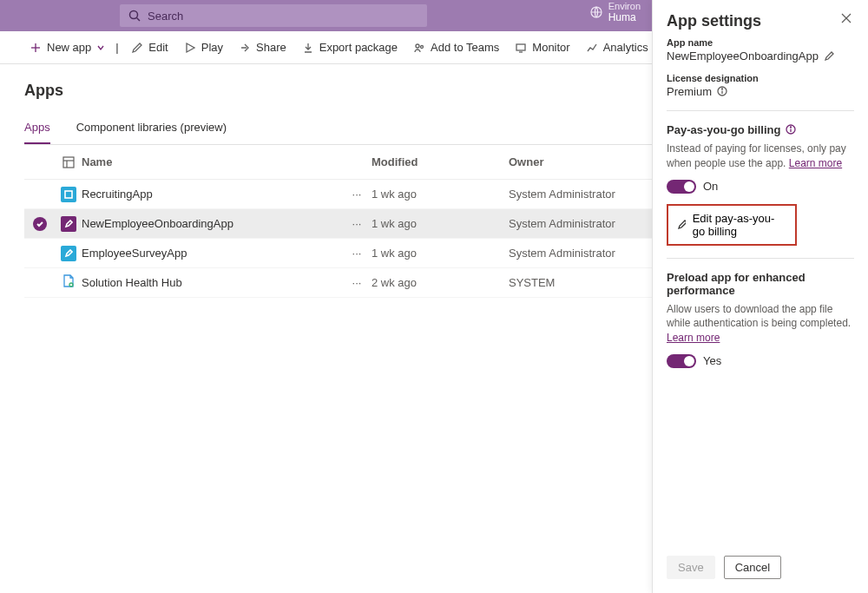 The width and height of the screenshot is (868, 593). Describe the element at coordinates (283, 16) in the screenshot. I see `search-input` at that location.